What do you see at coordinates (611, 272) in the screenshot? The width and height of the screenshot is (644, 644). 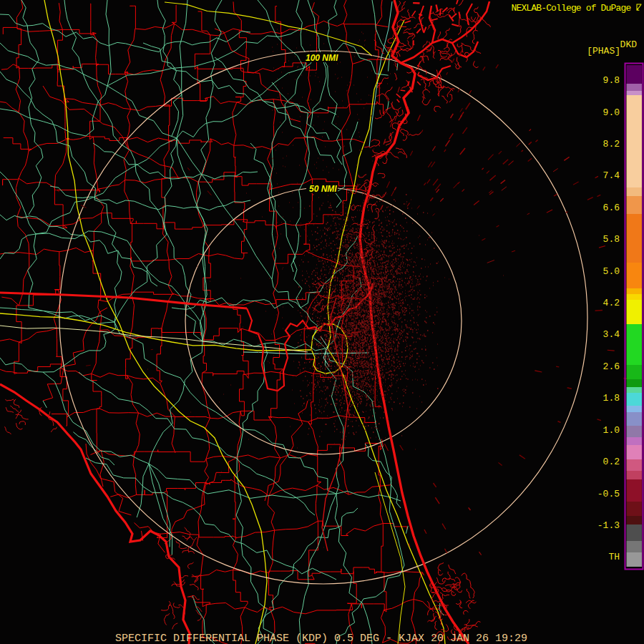 I see `svg-text: 5.0` at bounding box center [611, 272].